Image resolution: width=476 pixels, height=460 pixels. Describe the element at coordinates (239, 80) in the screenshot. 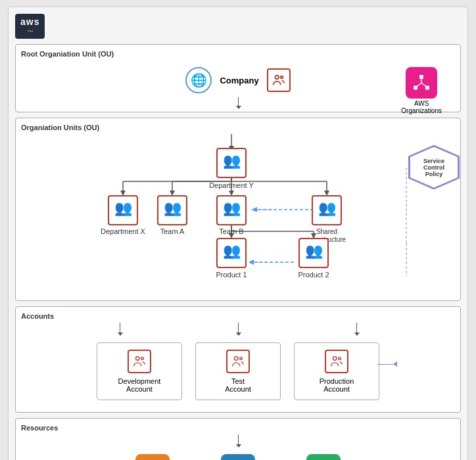

I see `company-label: Company` at that location.